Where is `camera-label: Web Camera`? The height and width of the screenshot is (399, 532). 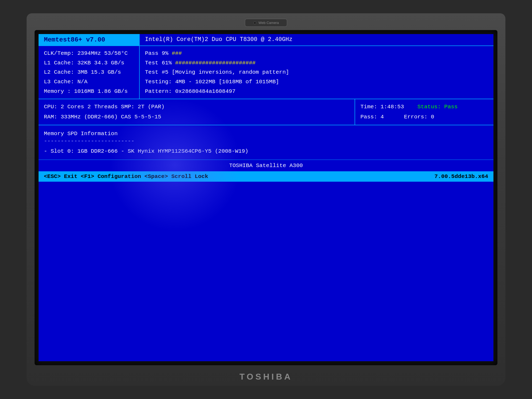 camera-label: Web Camera is located at coordinates (269, 23).